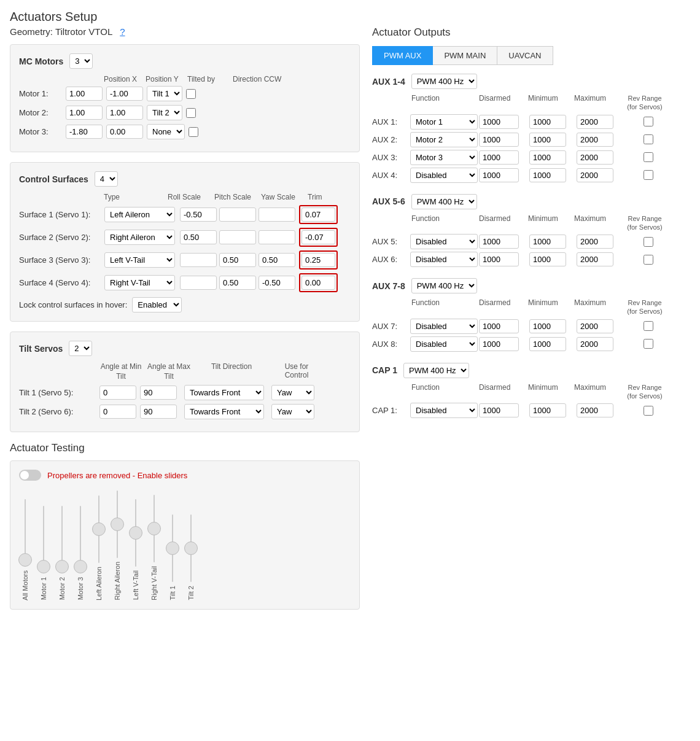 This screenshot has width=700, height=741. Describe the element at coordinates (140, 260) in the screenshot. I see `cs-type-3: Left V-Tail` at that location.